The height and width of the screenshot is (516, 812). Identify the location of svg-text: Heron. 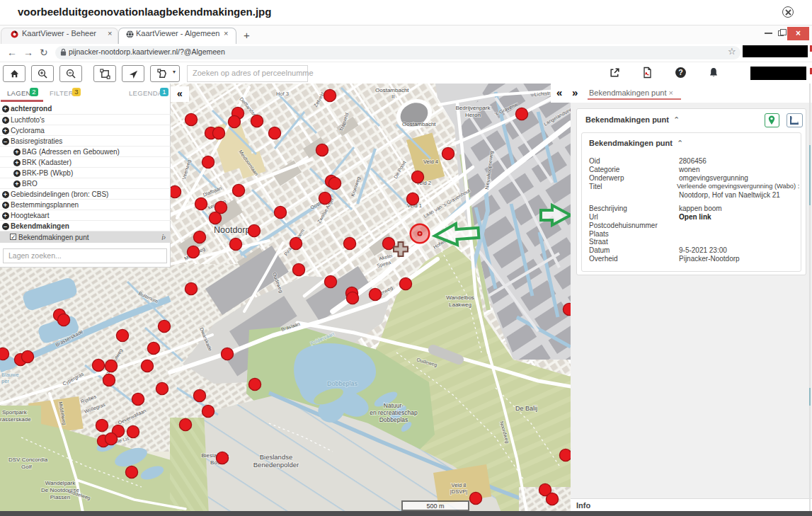
(473, 115).